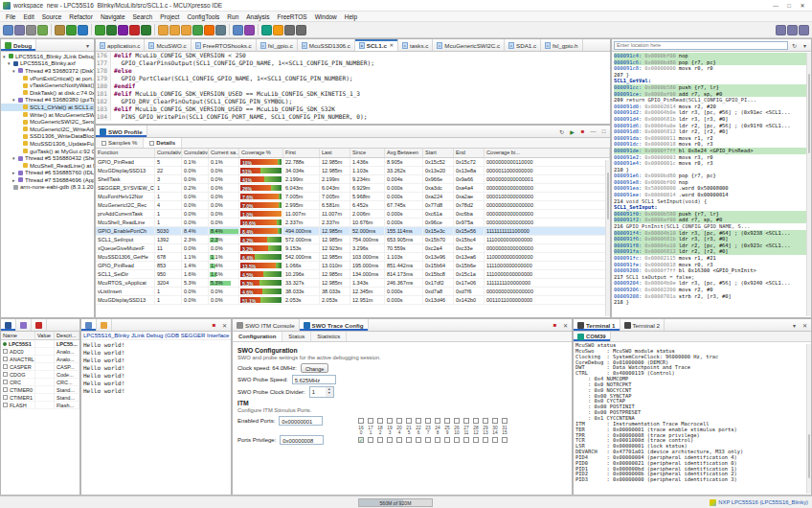 This screenshot has width=812, height=508. What do you see at coordinates (789, 6) in the screenshot?
I see `maximize-icon: □` at bounding box center [789, 6].